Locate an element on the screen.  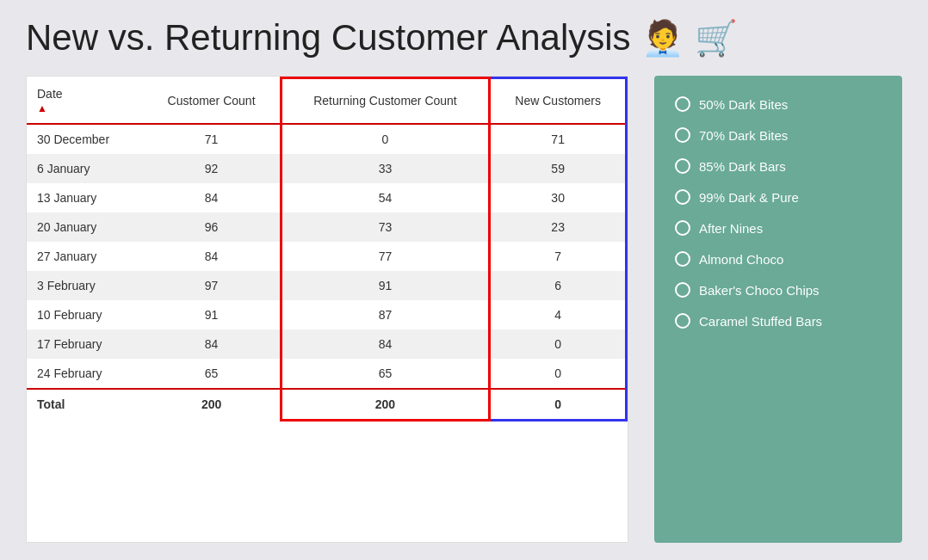
returning-count-cell: 65 is located at coordinates (386, 373).